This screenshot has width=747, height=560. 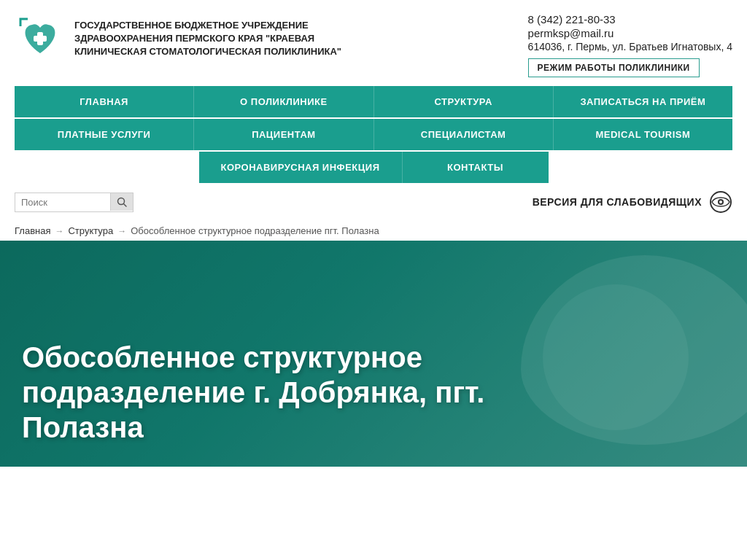 I want to click on nav-item-spetsialistam: СПЕЦИАЛИСТАМ, so click(x=464, y=134).